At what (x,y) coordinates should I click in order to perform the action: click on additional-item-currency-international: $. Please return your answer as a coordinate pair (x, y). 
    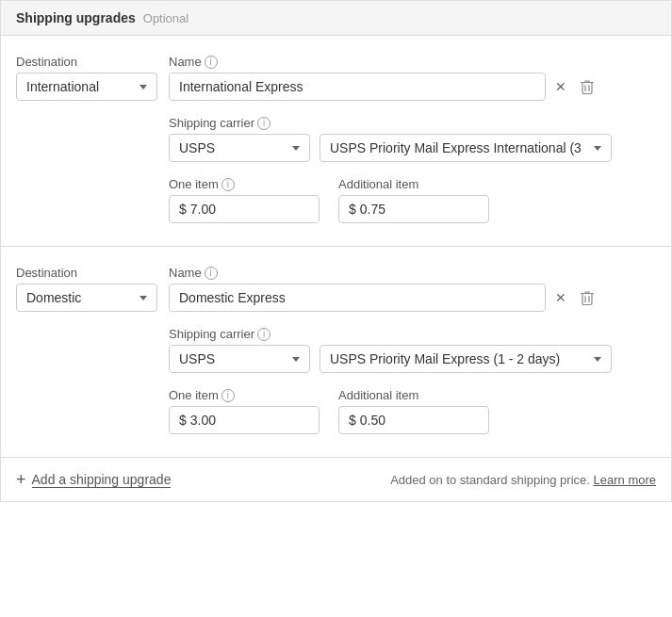
    Looking at the image, I should click on (352, 209).